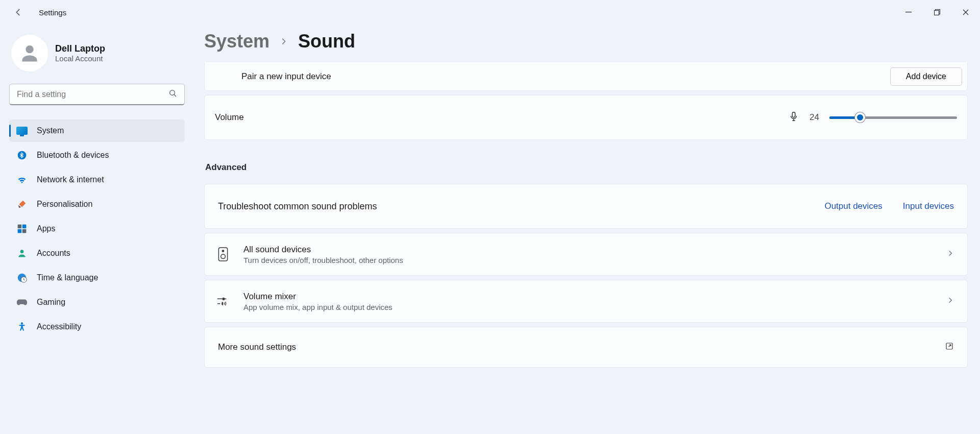  I want to click on sidebar-item-label: Personalisation, so click(64, 204).